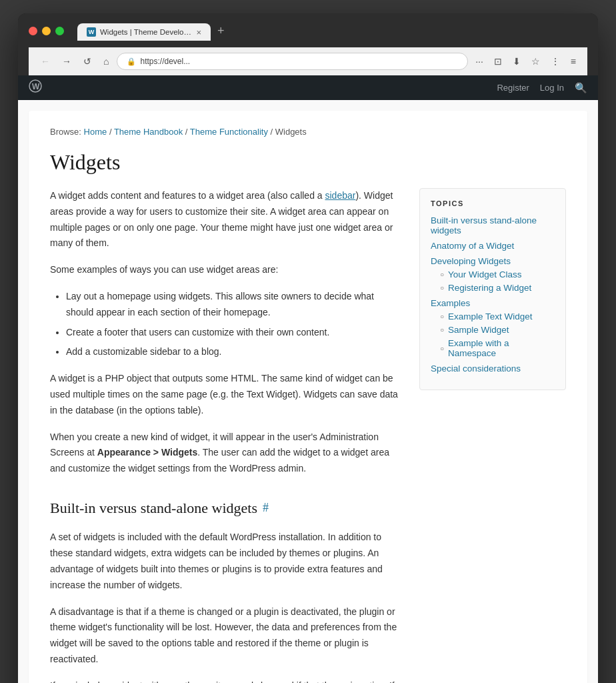 This screenshot has height=683, width=616. Describe the element at coordinates (45, 61) in the screenshot. I see `back-btn: ←` at that location.